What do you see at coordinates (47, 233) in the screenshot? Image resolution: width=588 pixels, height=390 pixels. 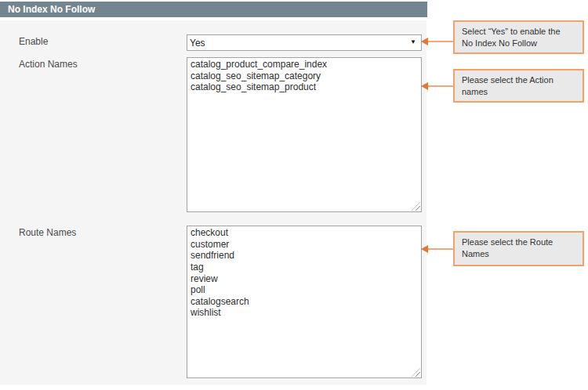 I see `route-names-label: Route Names` at bounding box center [47, 233].